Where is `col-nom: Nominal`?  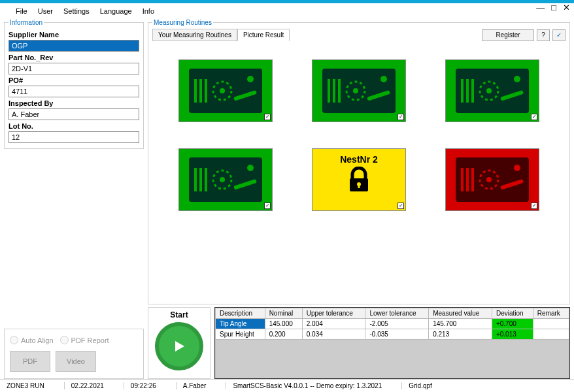 col-nom: Nominal is located at coordinates (284, 314).